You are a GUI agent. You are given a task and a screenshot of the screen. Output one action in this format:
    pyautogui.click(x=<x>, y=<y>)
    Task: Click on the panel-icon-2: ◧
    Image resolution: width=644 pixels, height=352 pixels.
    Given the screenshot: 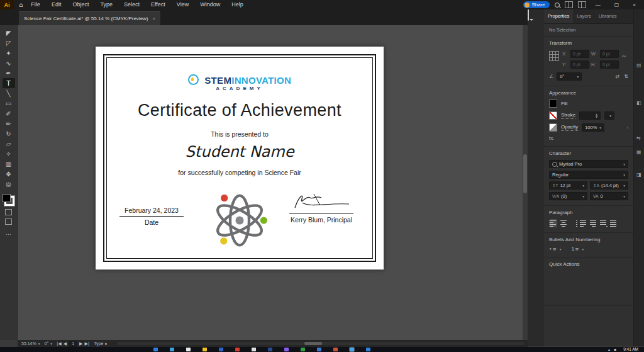 What is the action you would take?
    pyautogui.click(x=639, y=103)
    